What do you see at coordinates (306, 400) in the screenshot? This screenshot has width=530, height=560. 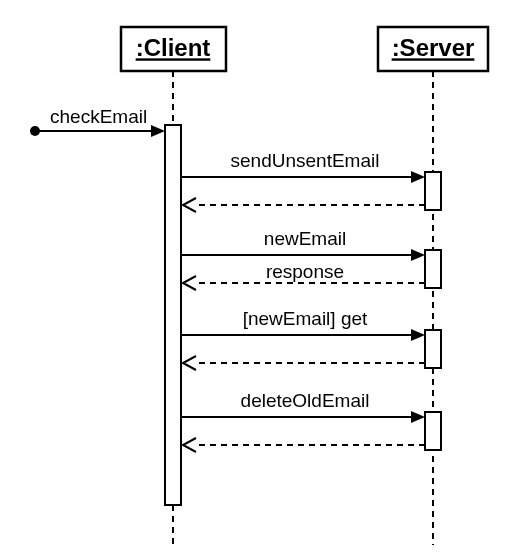 I see `deleteoldemail-label: deleteOldEmail` at bounding box center [306, 400].